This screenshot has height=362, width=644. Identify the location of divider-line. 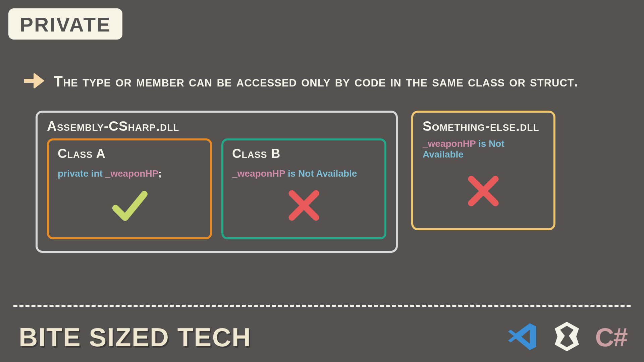
(322, 306).